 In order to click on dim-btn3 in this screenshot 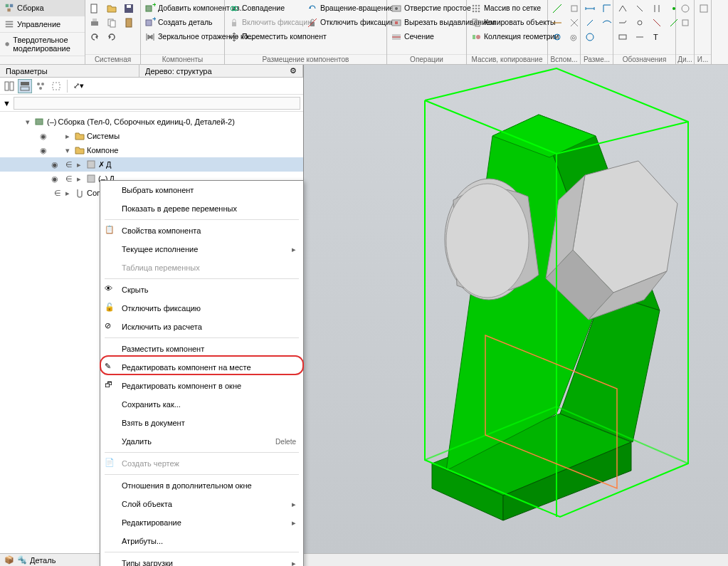, I will do `click(590, 37)`.